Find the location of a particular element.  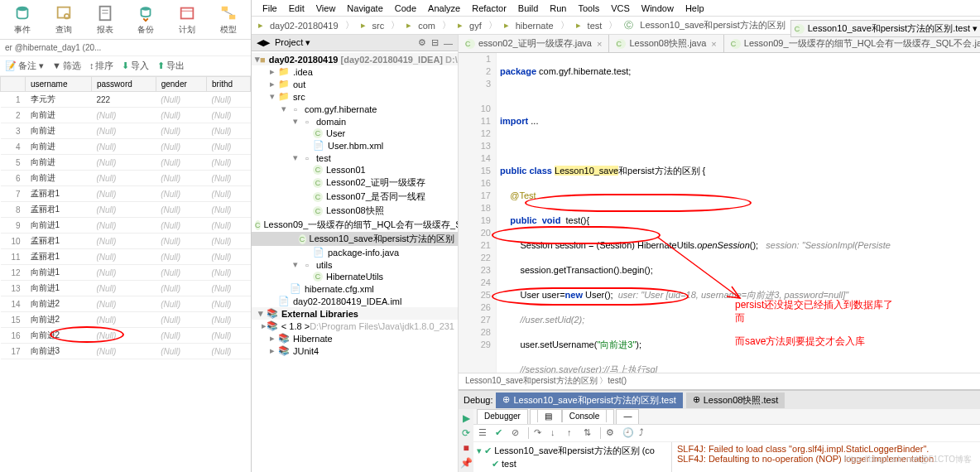

tree-node: ▸📚Hibernate is located at coordinates (354, 338).